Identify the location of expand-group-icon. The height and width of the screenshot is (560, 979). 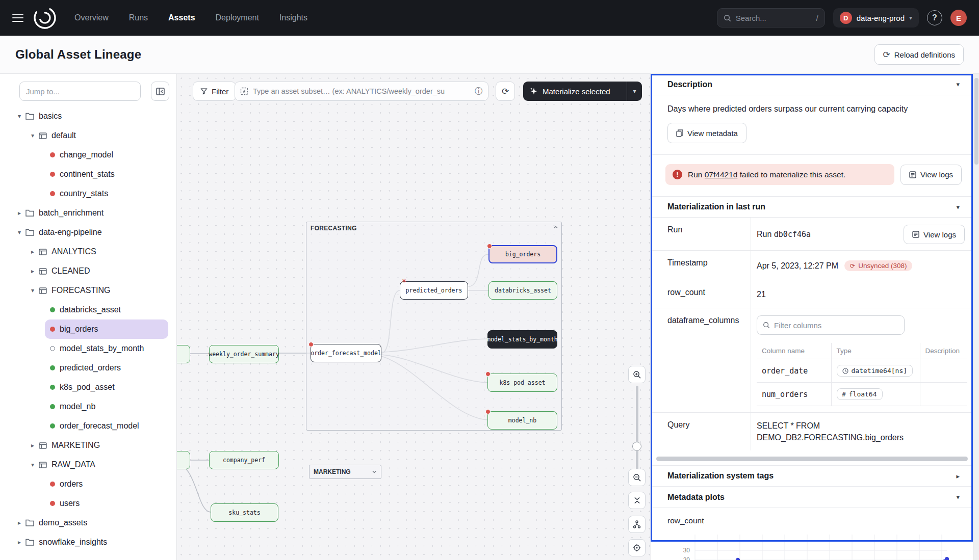
(374, 472).